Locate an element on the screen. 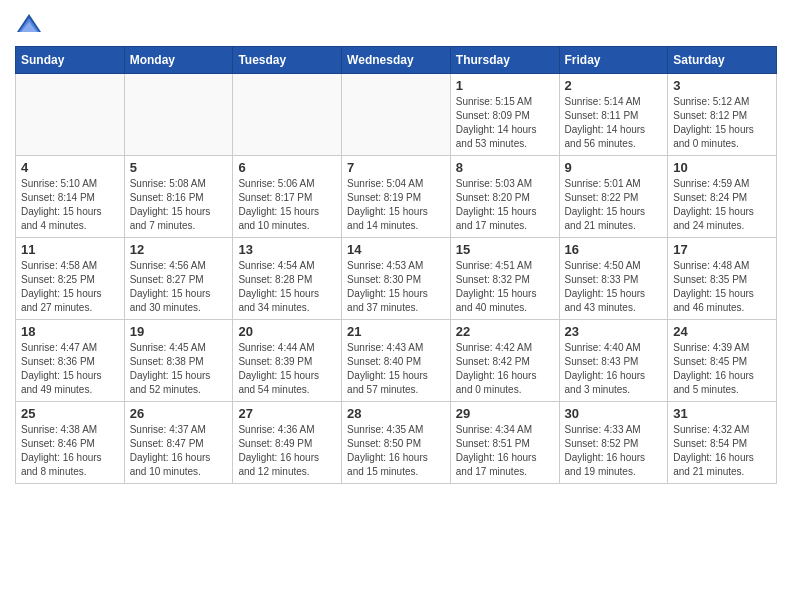  day-number: 13 is located at coordinates (287, 250).